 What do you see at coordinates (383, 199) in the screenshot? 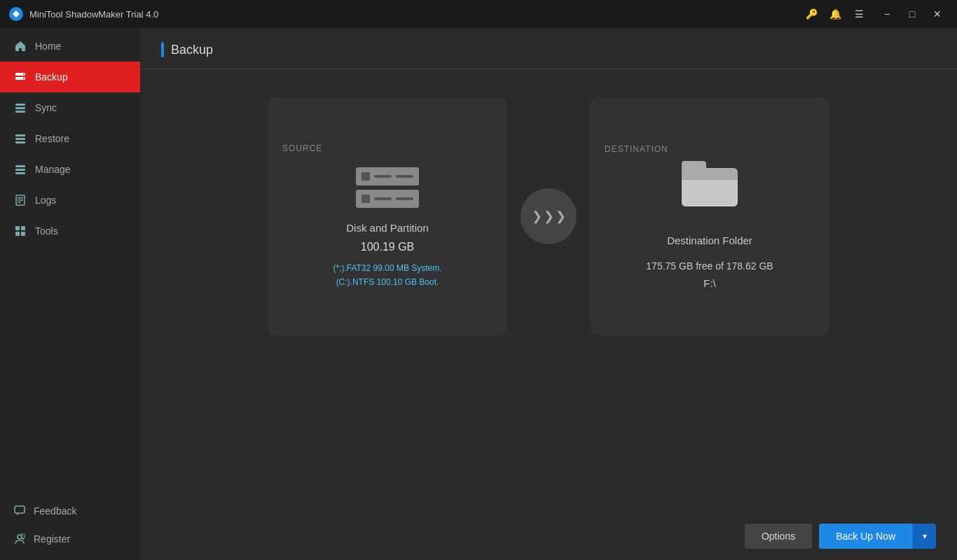
I see `disk-line-2a` at bounding box center [383, 199].